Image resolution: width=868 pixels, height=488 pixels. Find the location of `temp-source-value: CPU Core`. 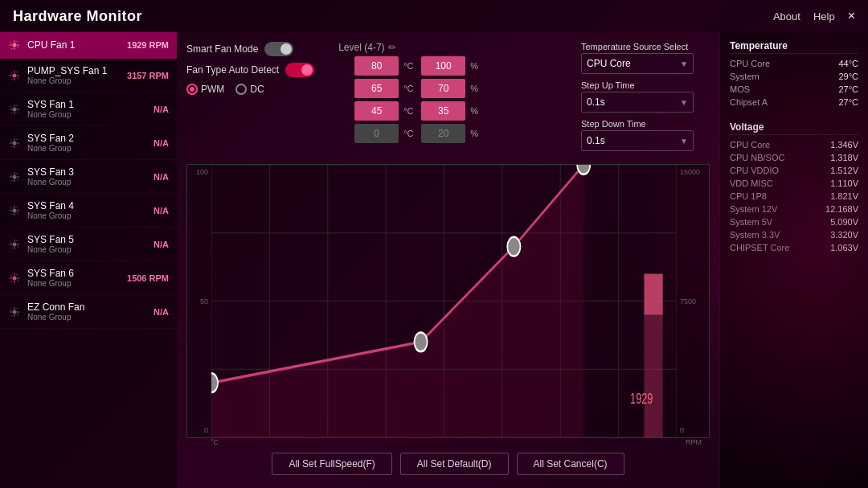

temp-source-value: CPU Core is located at coordinates (609, 64).